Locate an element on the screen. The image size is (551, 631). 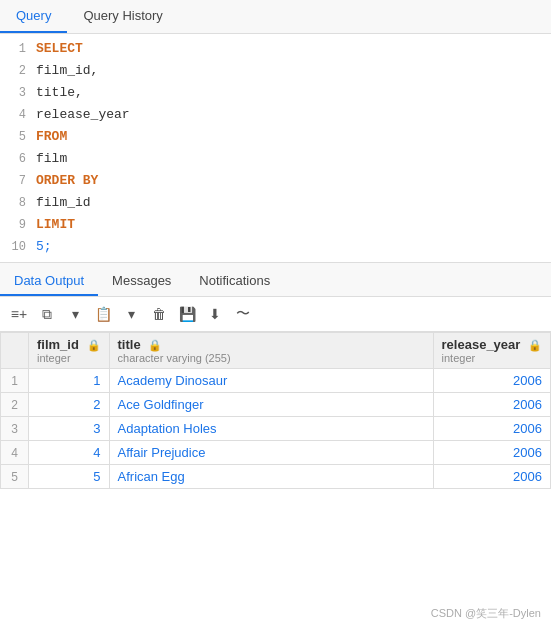
line-number: 7 is located at coordinates (18, 181).